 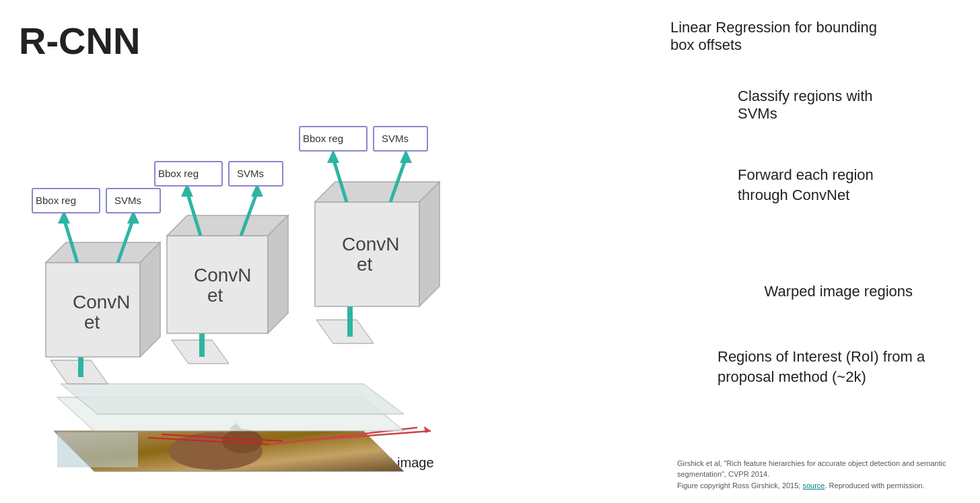 I want to click on bbox-reg-left-label: Bbox reg, so click(x=56, y=201).